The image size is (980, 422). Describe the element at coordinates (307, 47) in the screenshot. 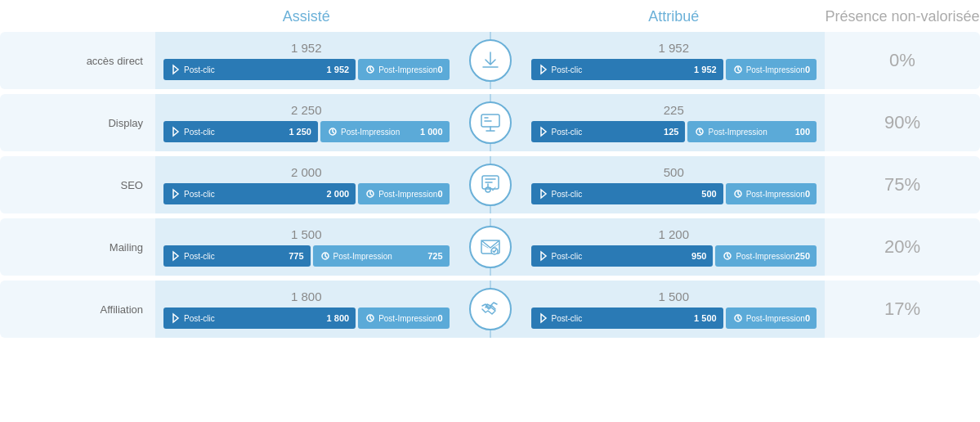

I see `assiste-total: 1 952` at that location.